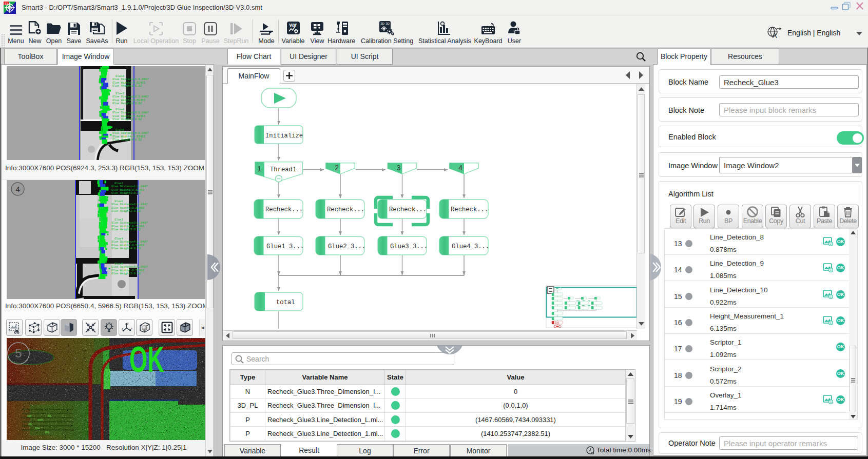 This screenshot has height=459, width=868. What do you see at coordinates (337, 168) in the screenshot?
I see `svg-text: 2` at bounding box center [337, 168].